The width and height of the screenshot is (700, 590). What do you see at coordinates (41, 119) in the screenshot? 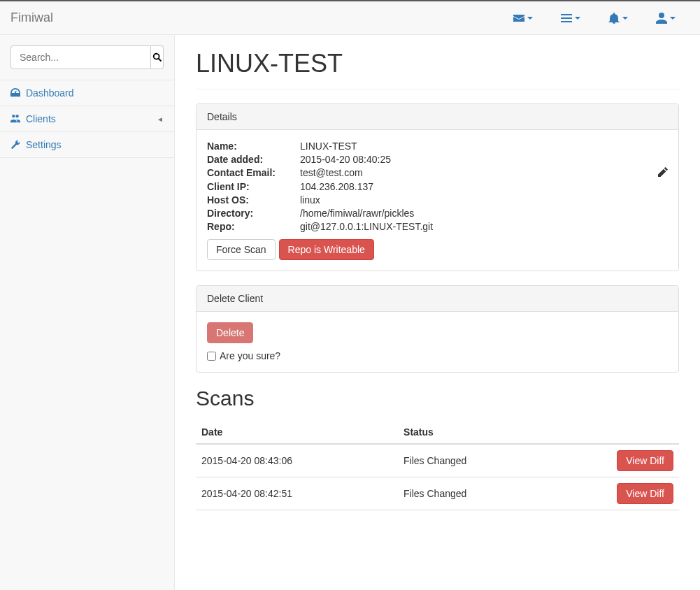
I see `sidebar-item-label: Clients` at bounding box center [41, 119].